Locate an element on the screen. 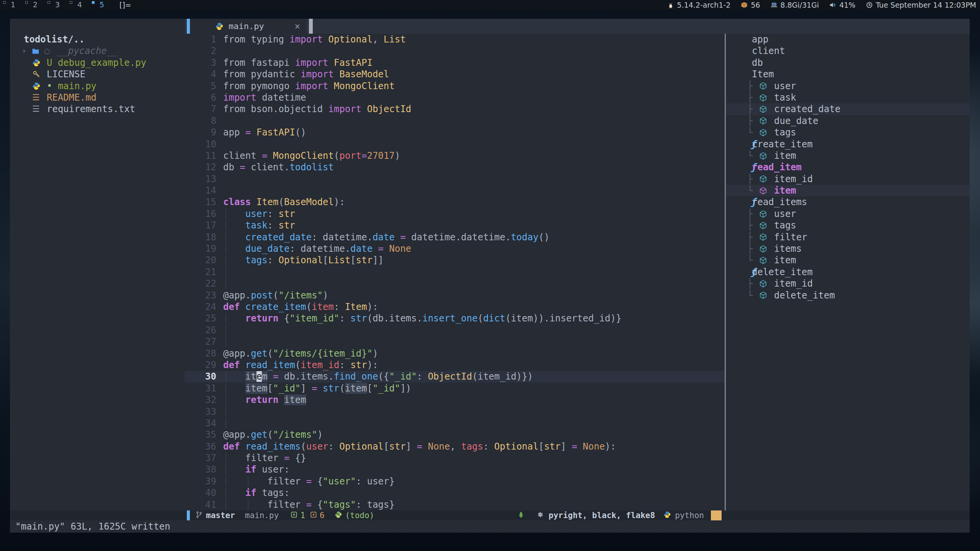 This screenshot has width=980, height=551. outline-symbol-label: Item is located at coordinates (763, 74).